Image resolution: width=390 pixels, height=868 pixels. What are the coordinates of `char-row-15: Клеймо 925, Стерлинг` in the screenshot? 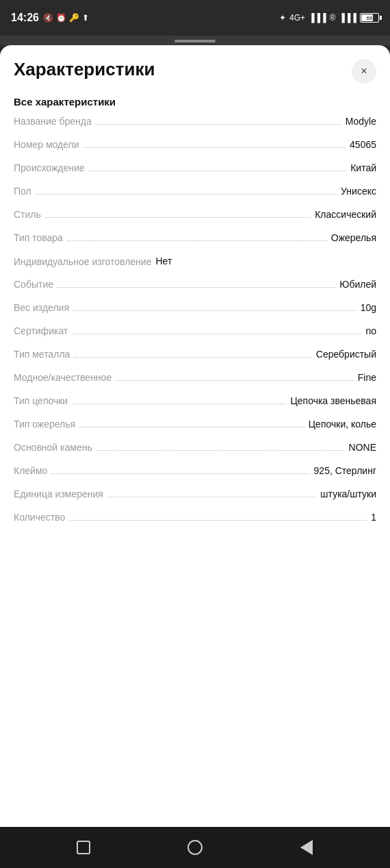 It's located at (195, 473).